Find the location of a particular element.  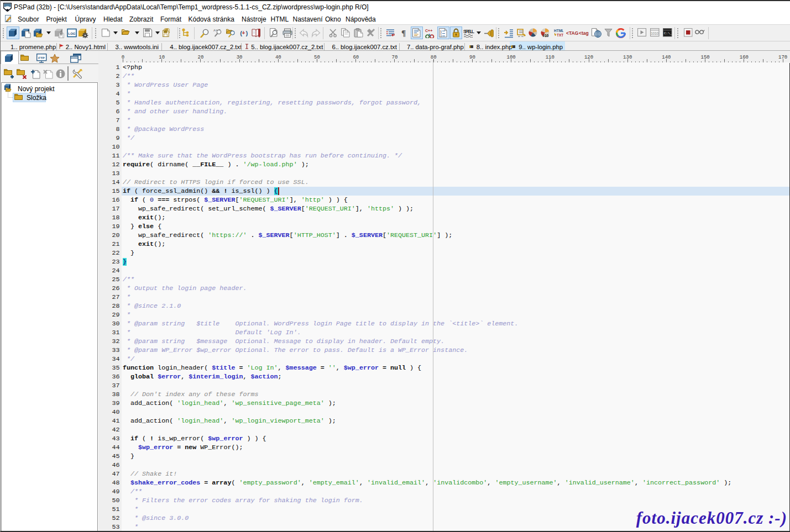

svg-text: FTP is located at coordinates (41, 58).